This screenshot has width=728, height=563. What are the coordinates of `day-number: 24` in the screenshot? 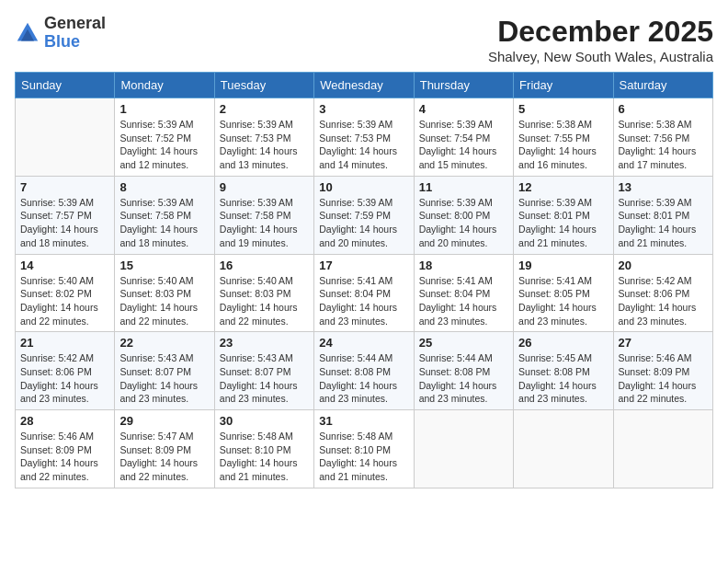 It's located at (364, 342).